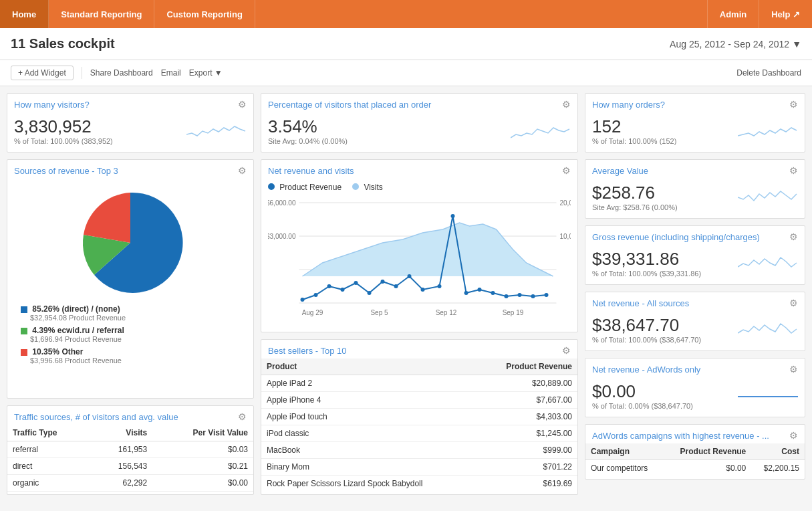  Describe the element at coordinates (695, 235) in the screenshot. I see `gross-revenue-header: Gross revenue (including shipping/charge…` at that location.